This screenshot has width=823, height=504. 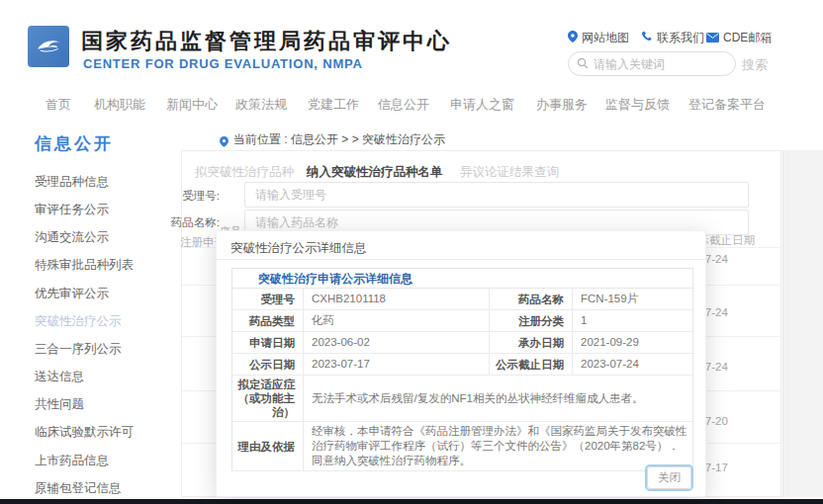 What do you see at coordinates (637, 105) in the screenshot?
I see `nav-supervision: 监督与反馈` at bounding box center [637, 105].